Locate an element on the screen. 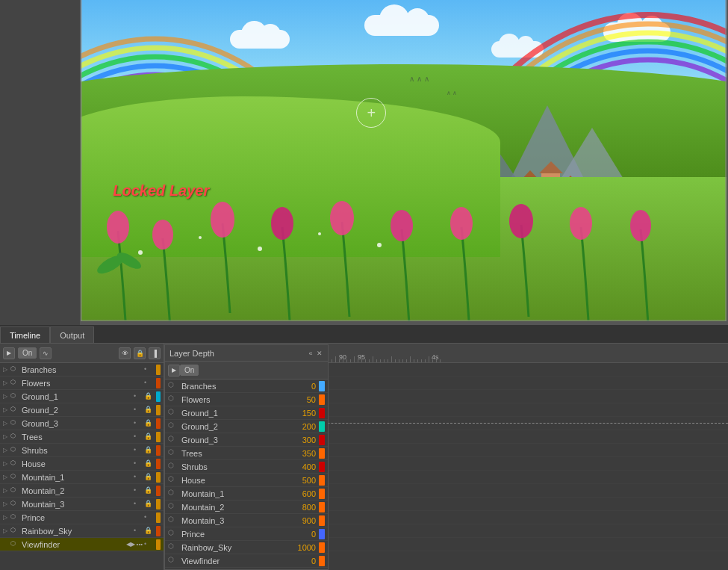  layer-row: ▷ ⬡ Mountain_1 • 🔒 is located at coordinates (82, 477).